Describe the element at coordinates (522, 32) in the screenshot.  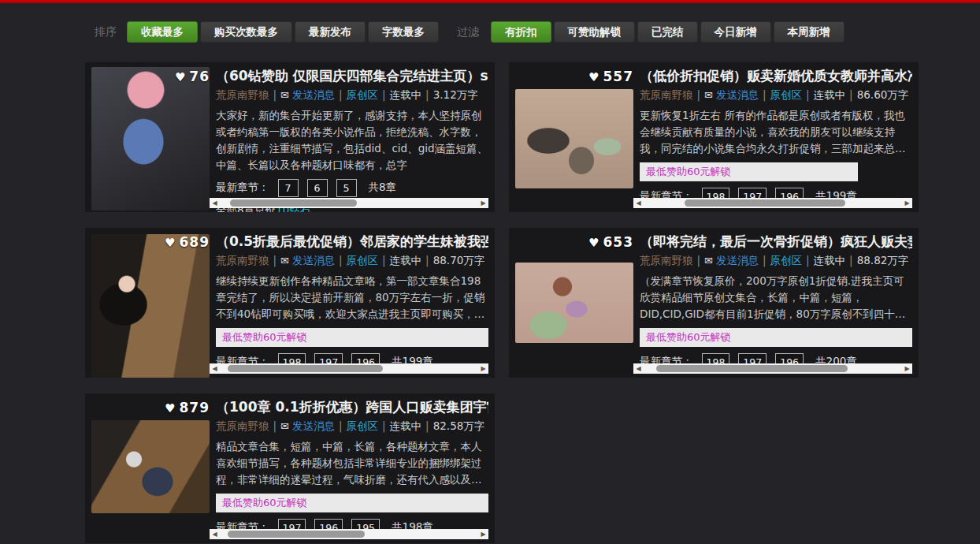
I see `filter-button-discounted: 有折扣` at that location.